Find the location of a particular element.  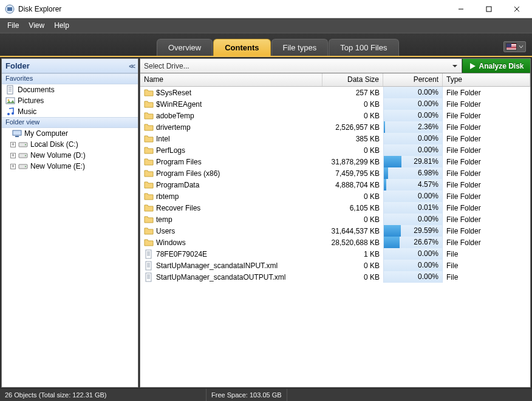

file-name: StartUpManager_scandataINPUT.xml is located at coordinates (217, 266).